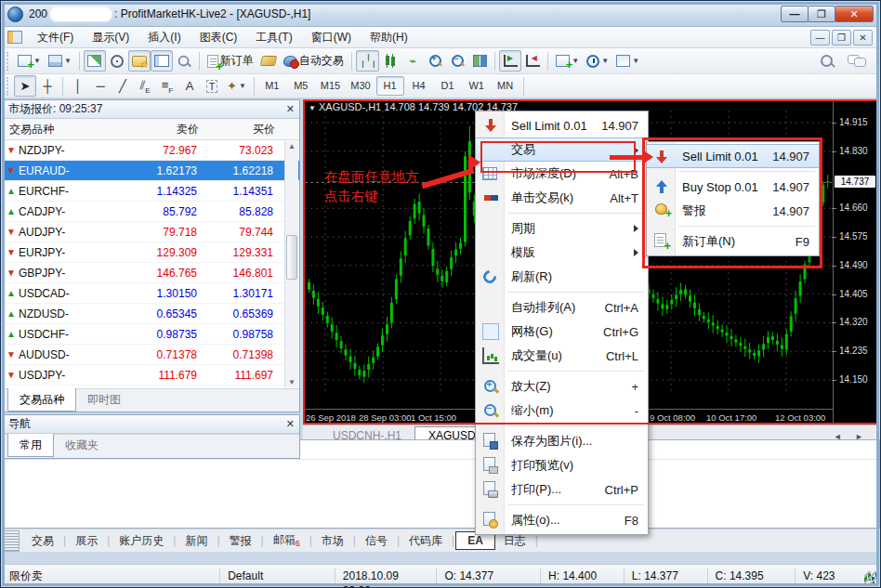  What do you see at coordinates (43, 541) in the screenshot?
I see `terminal-tab-item0: 交易` at bounding box center [43, 541].